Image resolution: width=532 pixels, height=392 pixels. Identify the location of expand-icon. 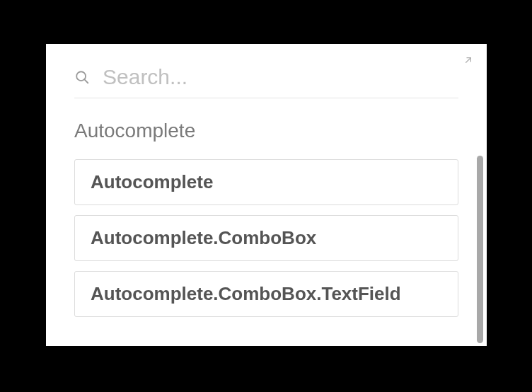
(468, 60).